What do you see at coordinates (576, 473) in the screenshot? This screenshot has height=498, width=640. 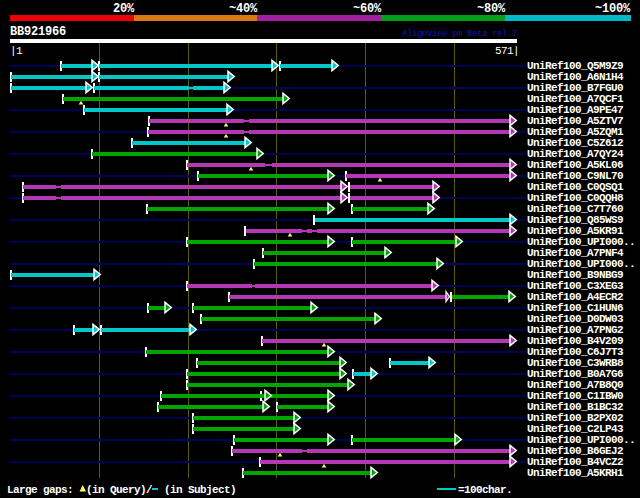 I see `svg-text: UniRef100_A5KRH1` at bounding box center [576, 473].